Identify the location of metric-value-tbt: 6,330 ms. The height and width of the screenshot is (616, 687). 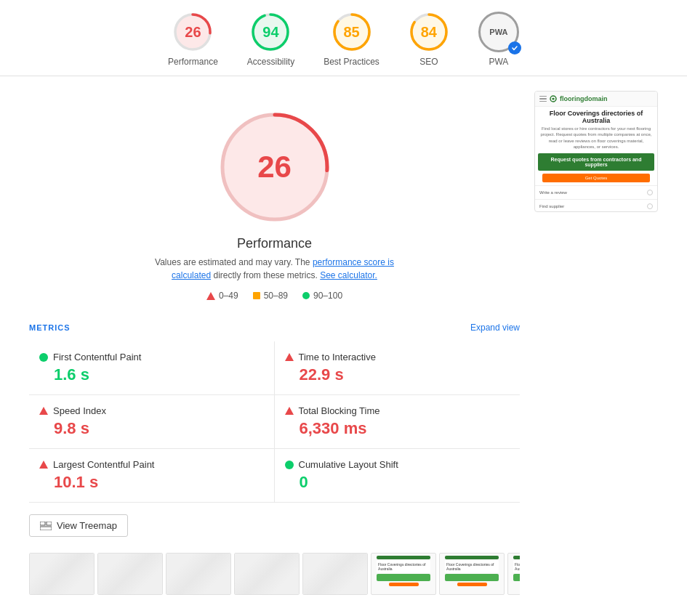
(399, 429).